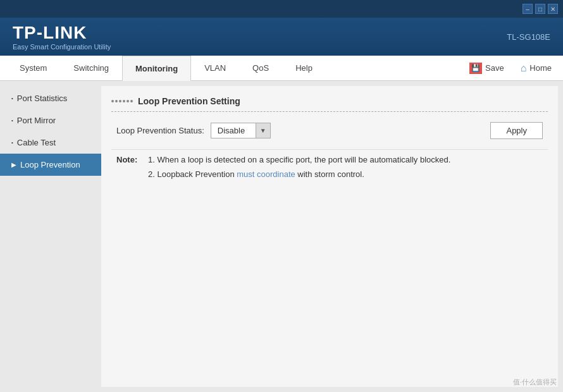 The image size is (563, 392). Describe the element at coordinates (528, 9) in the screenshot. I see `minimize-button: –` at that location.